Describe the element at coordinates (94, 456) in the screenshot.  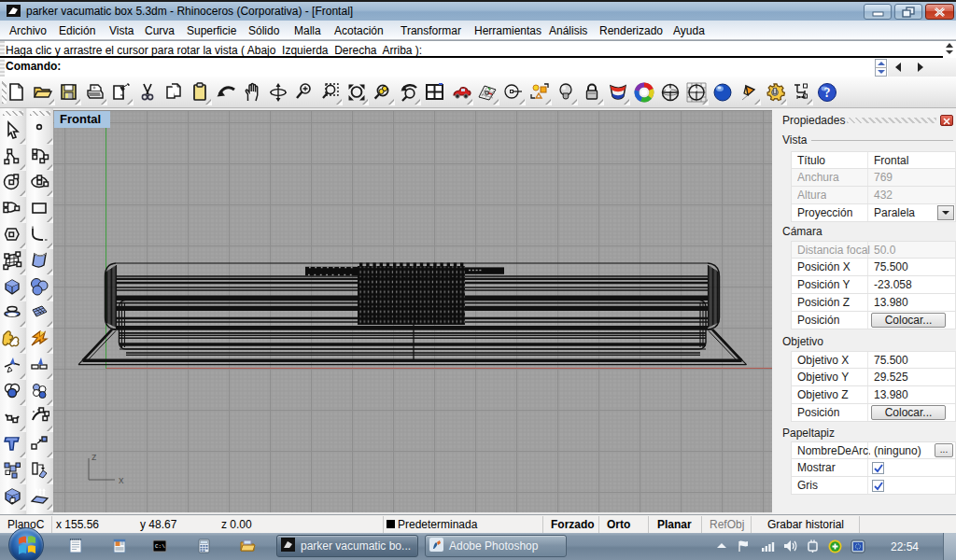
I see `svg-text: z` at that location.